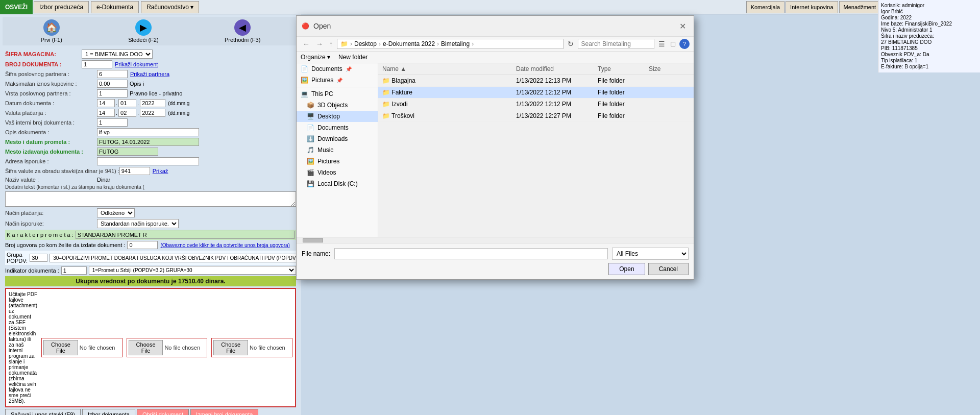 The width and height of the screenshot is (980, 415). Describe the element at coordinates (495, 261) in the screenshot. I see `dialog-footer: File name: All Files Open Cancel` at that location.